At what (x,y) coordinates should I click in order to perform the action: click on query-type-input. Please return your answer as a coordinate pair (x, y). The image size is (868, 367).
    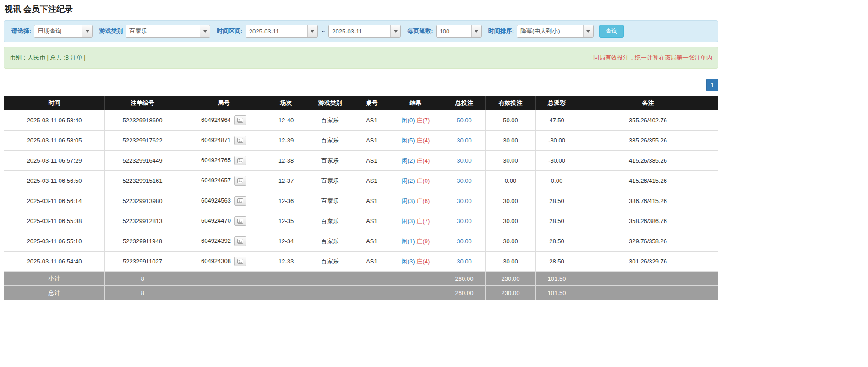
    Looking at the image, I should click on (58, 31).